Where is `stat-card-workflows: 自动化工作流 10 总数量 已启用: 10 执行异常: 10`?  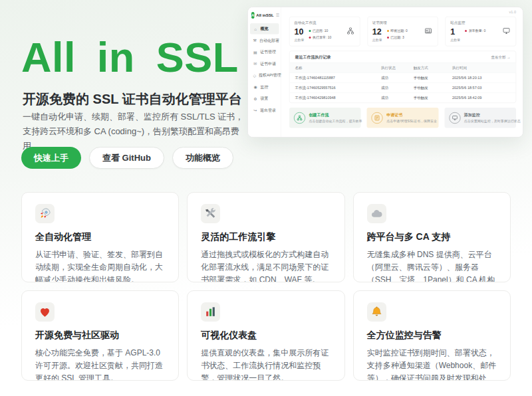 stat-card-workflows: 自动化工作流 10 总数量 已启用: 10 执行异常: 10 is located at coordinates (325, 32).